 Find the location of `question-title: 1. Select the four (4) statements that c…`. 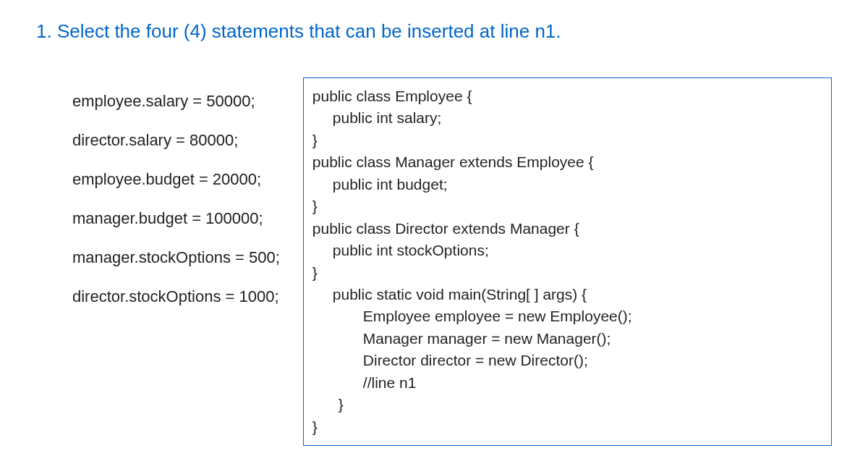

question-title: 1. Select the four (4) statements that c… is located at coordinates (434, 32).